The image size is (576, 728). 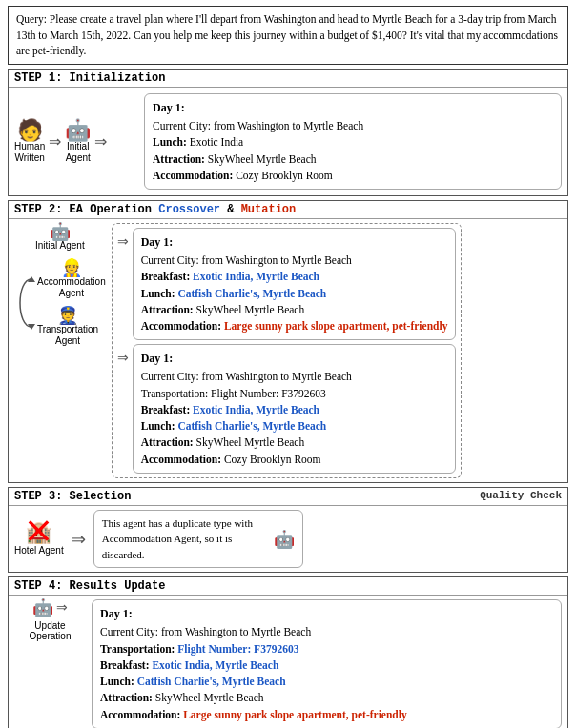 What do you see at coordinates (38, 532) in the screenshot?
I see `hotel-agent-emoji: 🏨` at bounding box center [38, 532].